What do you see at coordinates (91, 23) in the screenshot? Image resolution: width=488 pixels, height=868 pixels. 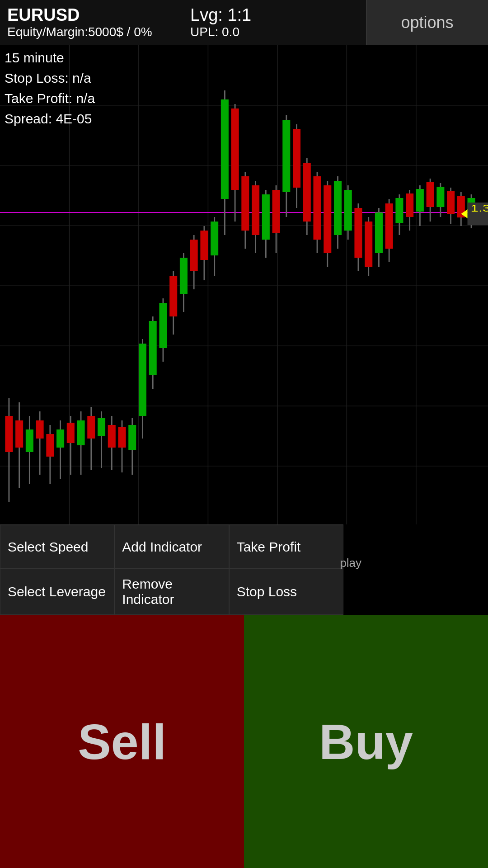 I see `header-left: EURUSD Equity/Margin:5000$ / 0%` at bounding box center [91, 23].